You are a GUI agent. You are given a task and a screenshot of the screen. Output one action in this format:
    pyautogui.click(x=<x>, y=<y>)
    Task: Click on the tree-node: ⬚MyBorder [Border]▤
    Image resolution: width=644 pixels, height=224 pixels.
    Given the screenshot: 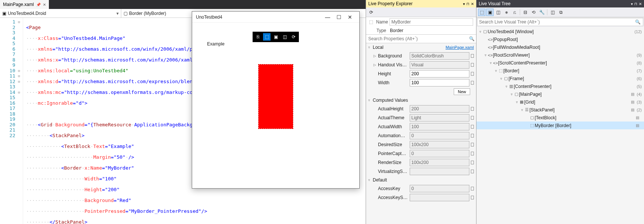 What is the action you would take?
    pyautogui.click(x=560, y=125)
    